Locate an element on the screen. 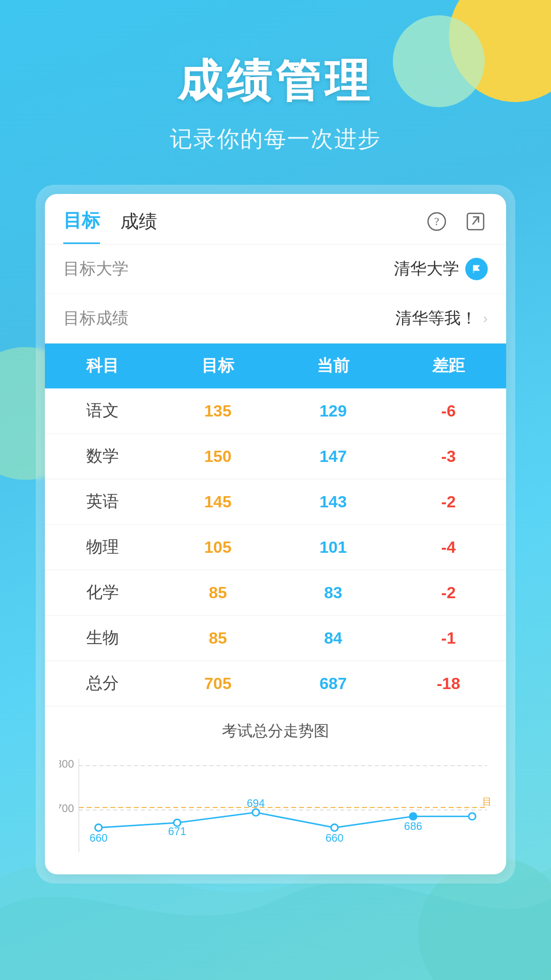 This screenshot has height=980, width=551. score-trend-chart: 800 700 目标 is located at coordinates (276, 808).